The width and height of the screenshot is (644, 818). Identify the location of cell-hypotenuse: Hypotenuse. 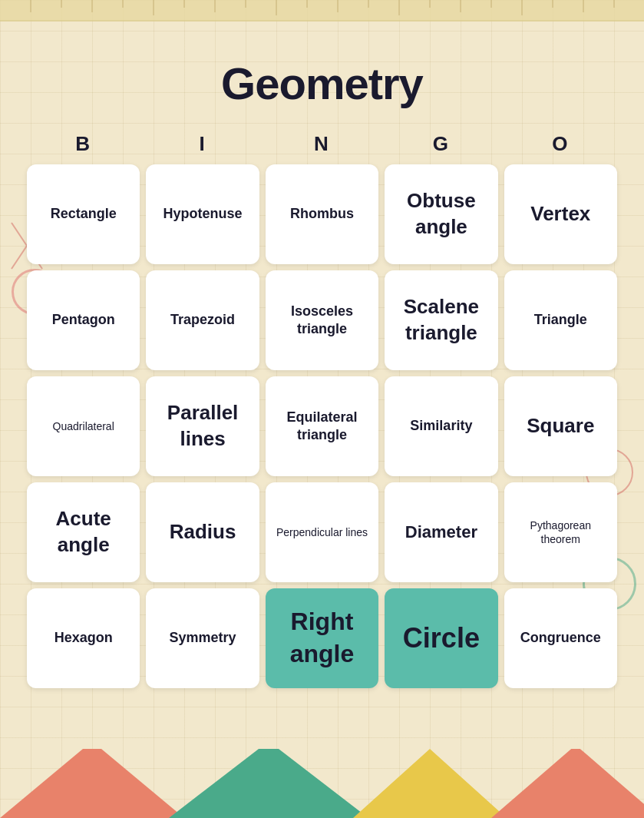
(203, 214).